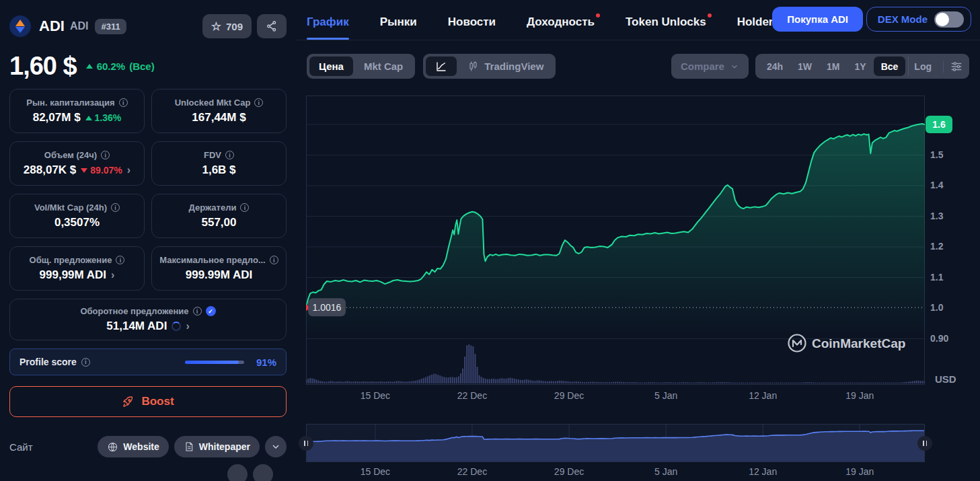 The width and height of the screenshot is (980, 481). What do you see at coordinates (561, 28) in the screenshot?
I see `tab-Доходность: Доходность` at bounding box center [561, 28].